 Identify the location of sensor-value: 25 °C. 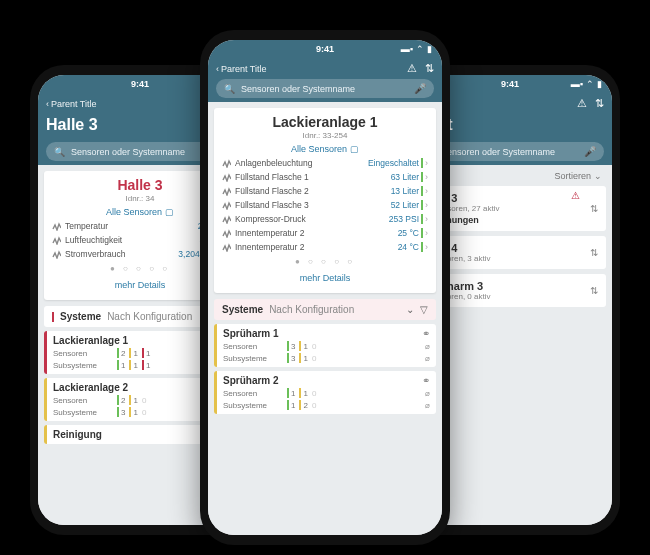
(408, 233).